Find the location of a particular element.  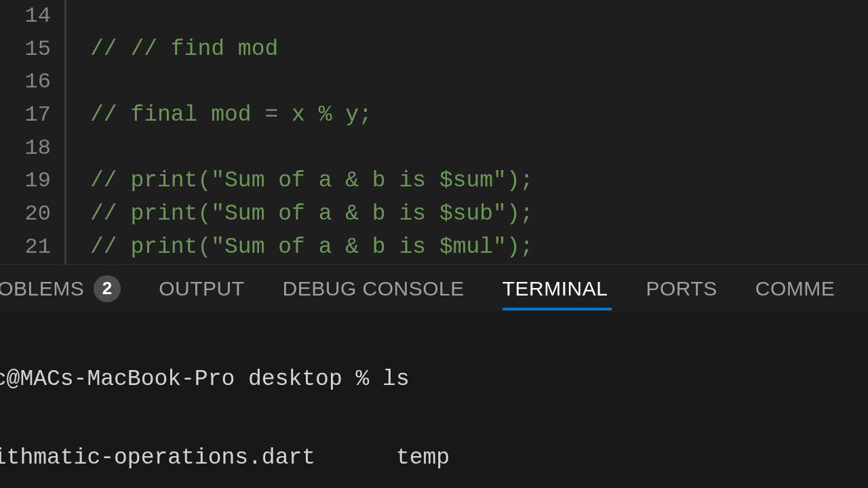

code-line: // print("Sum of a & b is $mul"); is located at coordinates (479, 248).